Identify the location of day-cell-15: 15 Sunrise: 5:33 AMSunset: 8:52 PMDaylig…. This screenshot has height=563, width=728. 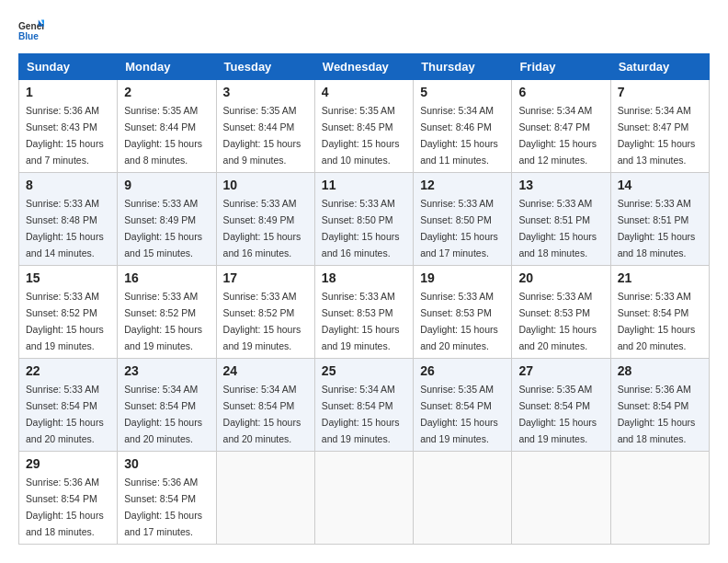
(68, 313).